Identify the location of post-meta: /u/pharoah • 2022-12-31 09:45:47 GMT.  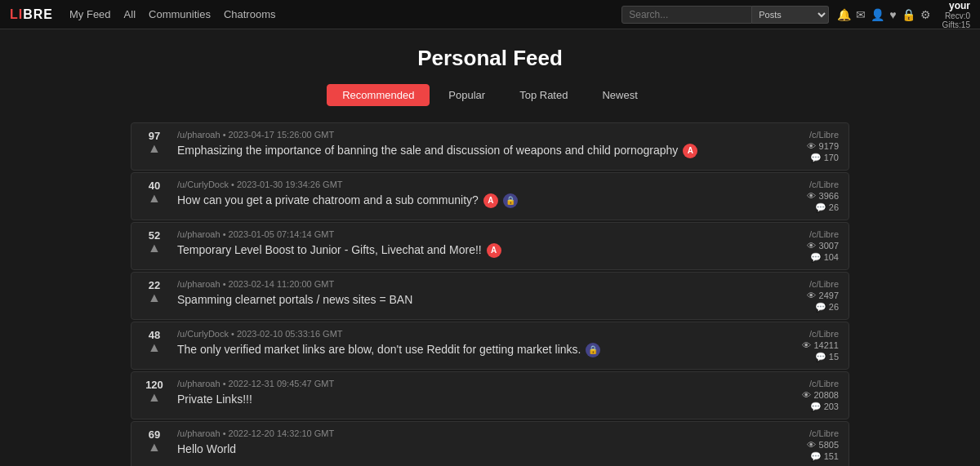
(474, 384).